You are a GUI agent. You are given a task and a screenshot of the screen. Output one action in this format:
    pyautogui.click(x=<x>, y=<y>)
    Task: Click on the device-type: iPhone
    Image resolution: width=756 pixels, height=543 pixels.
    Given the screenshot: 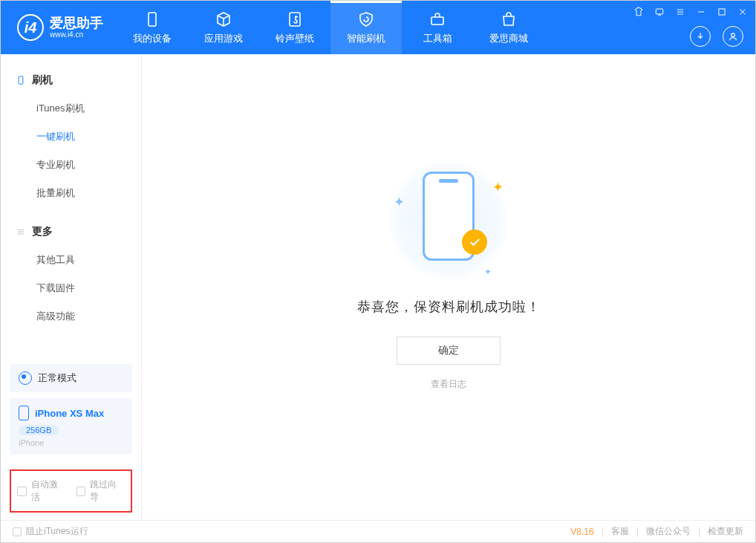 What is the action you would take?
    pyautogui.click(x=71, y=443)
    